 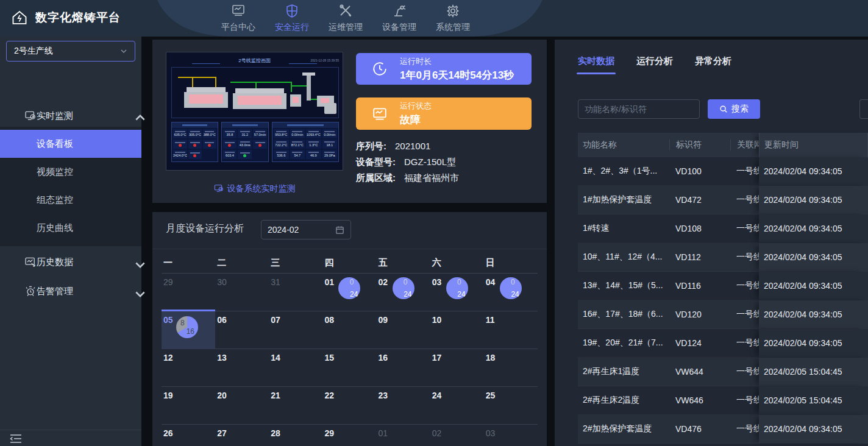 What do you see at coordinates (350, 263) in the screenshot?
I see `weekday-header-row: 一二三四五六日` at bounding box center [350, 263].